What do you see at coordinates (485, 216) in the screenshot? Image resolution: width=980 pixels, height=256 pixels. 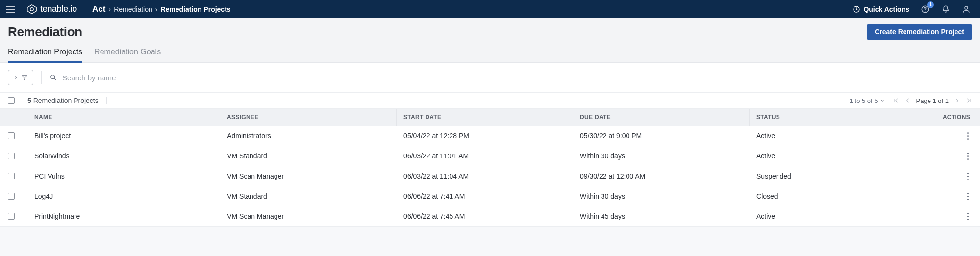 I see `cell-start-date: 06/06/22 at 7:45 AM` at bounding box center [485, 216].